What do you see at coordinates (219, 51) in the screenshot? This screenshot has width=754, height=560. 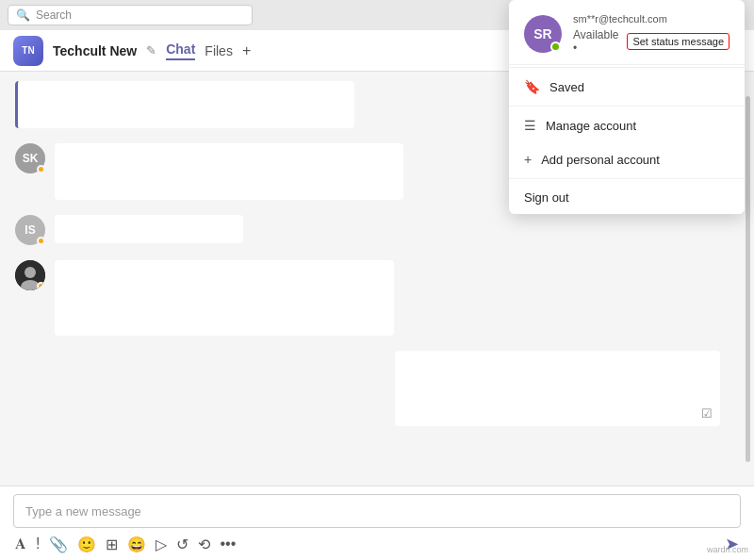 I see `tab-files: Files` at bounding box center [219, 51].